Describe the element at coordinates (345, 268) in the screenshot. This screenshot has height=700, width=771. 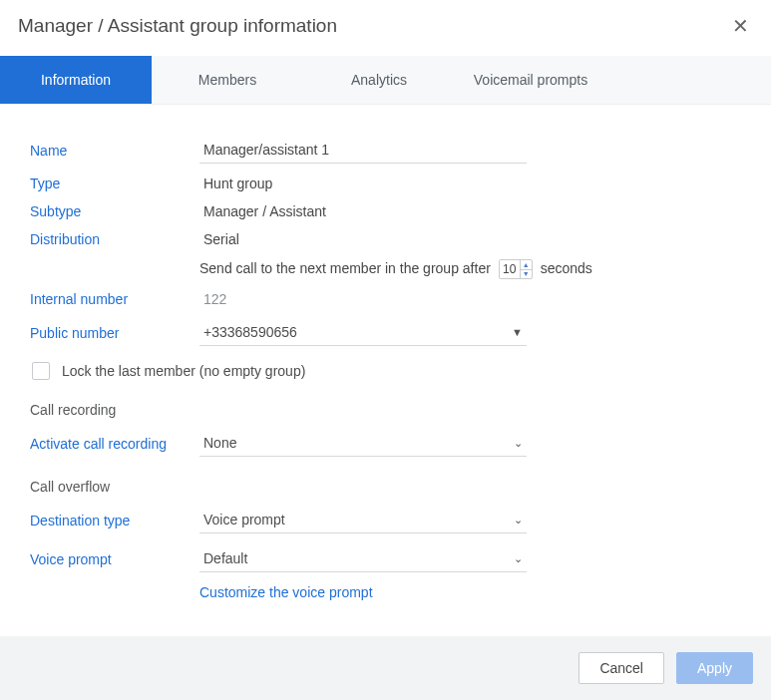
I see `ring-prefix: Send call to the next member in the grou…` at that location.